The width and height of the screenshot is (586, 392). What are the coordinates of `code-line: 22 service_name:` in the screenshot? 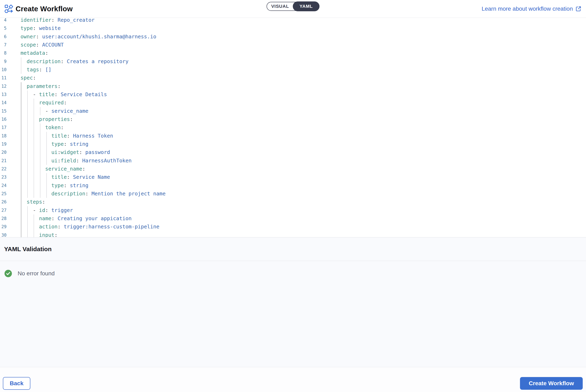 It's located at (293, 169).